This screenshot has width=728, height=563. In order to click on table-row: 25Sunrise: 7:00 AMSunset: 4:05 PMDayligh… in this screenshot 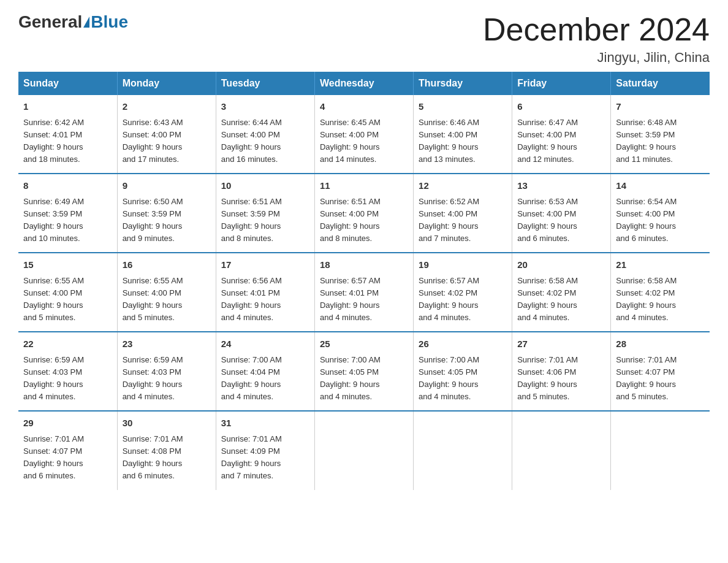, I will do `click(364, 372)`.